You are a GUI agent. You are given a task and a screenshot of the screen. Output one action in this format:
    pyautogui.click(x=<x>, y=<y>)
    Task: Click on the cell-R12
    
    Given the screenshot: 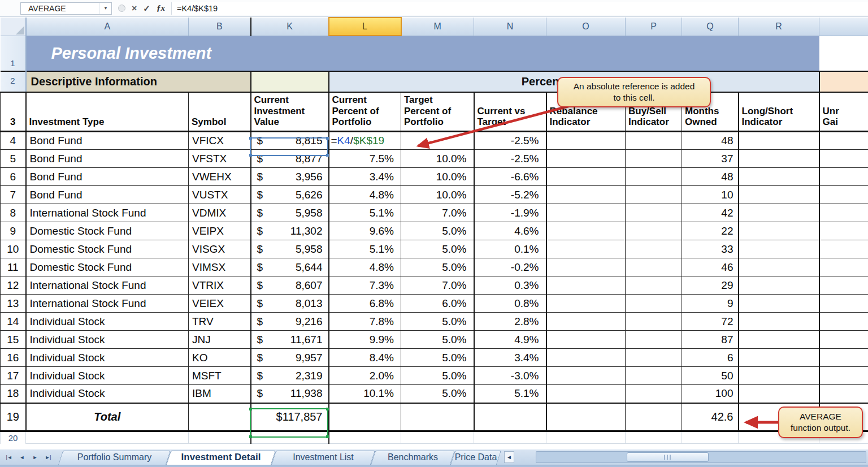 What is the action you would take?
    pyautogui.click(x=779, y=286)
    